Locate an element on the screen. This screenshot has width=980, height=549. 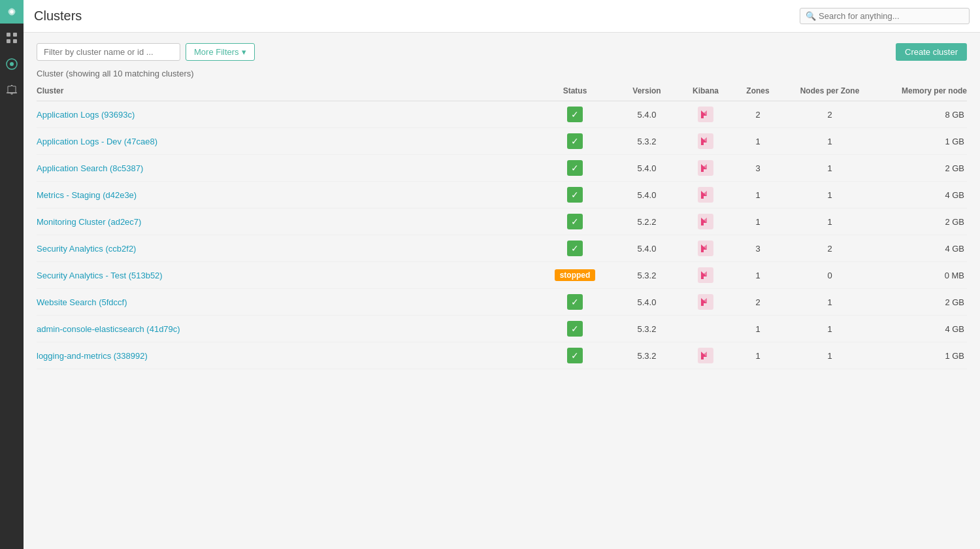
nodes-per-zone-cell: 0 is located at coordinates (830, 276).